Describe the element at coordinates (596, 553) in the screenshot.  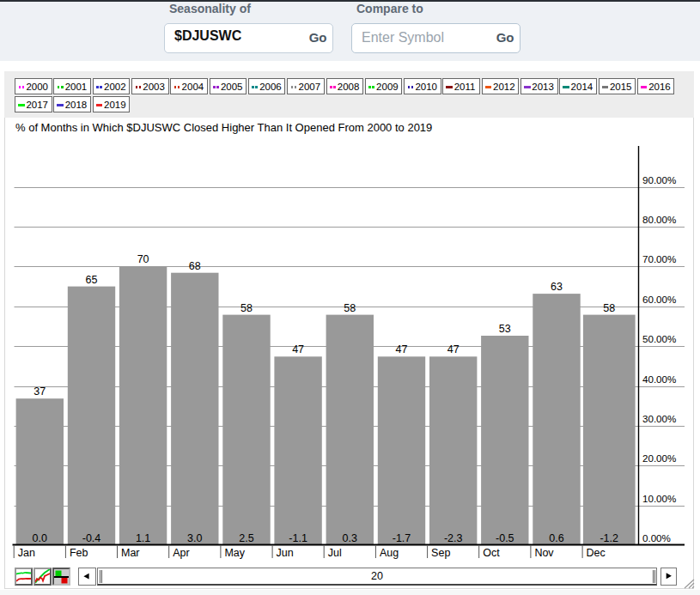
I see `svg-text: Dec` at that location.